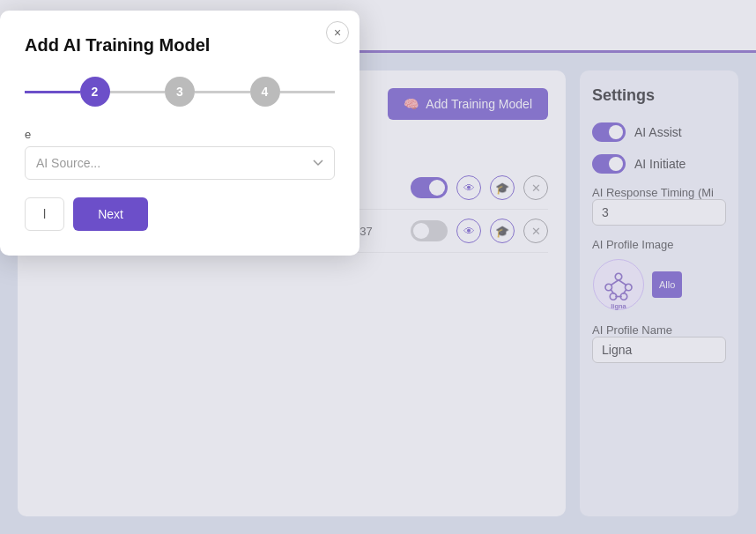 The height and width of the screenshot is (534, 756). Describe the element at coordinates (111, 214) in the screenshot. I see `next-button: Next` at that location.